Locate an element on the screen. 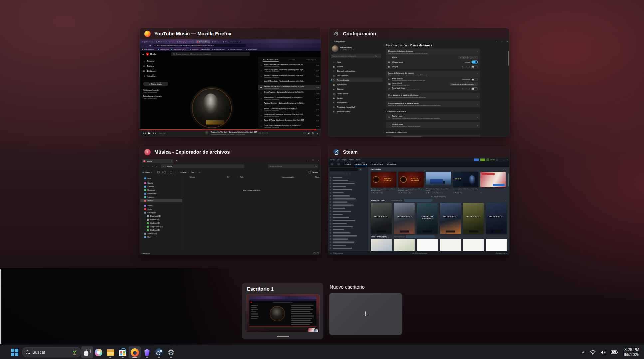 The image size is (644, 359). browser-tab: Añadir plugins ‹ árbórez is located at coordinates (185, 42).